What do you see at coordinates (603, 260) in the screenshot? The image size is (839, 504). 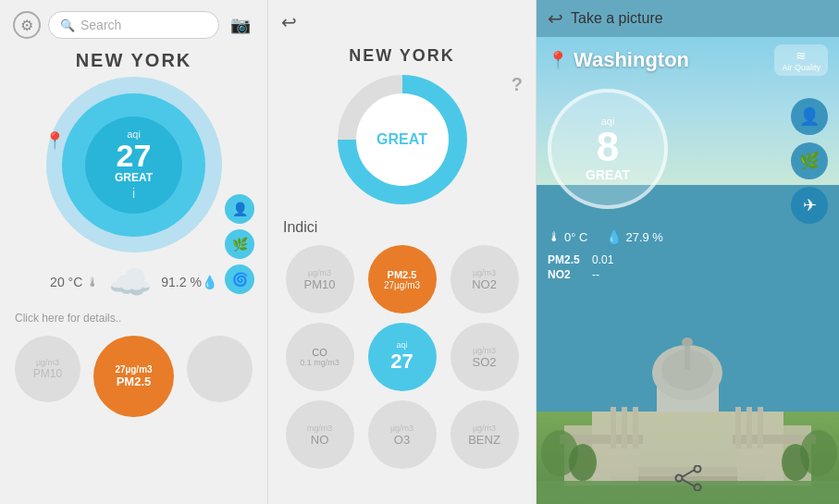 I see `pm25-poll-value: 0.01` at bounding box center [603, 260].